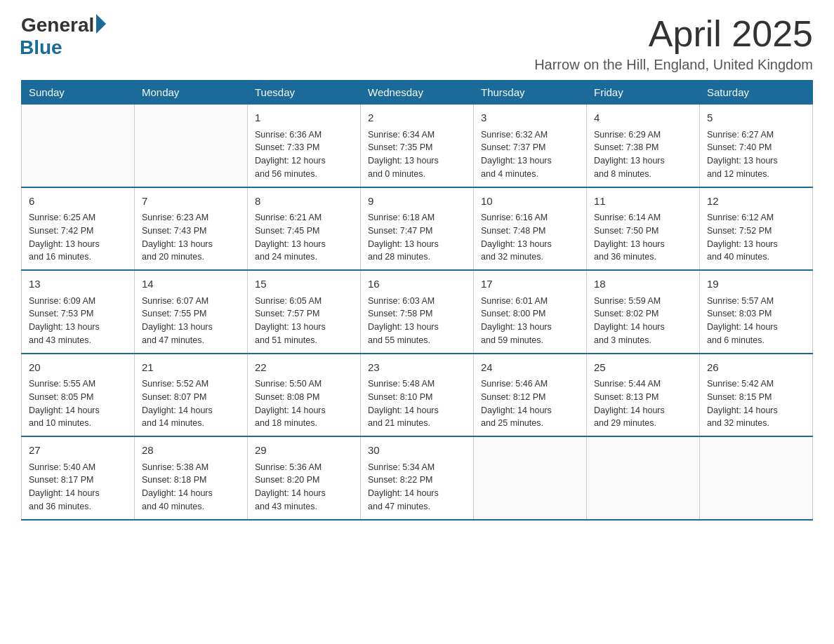  What do you see at coordinates (674, 34) in the screenshot?
I see `month-title: April 2025` at bounding box center [674, 34].